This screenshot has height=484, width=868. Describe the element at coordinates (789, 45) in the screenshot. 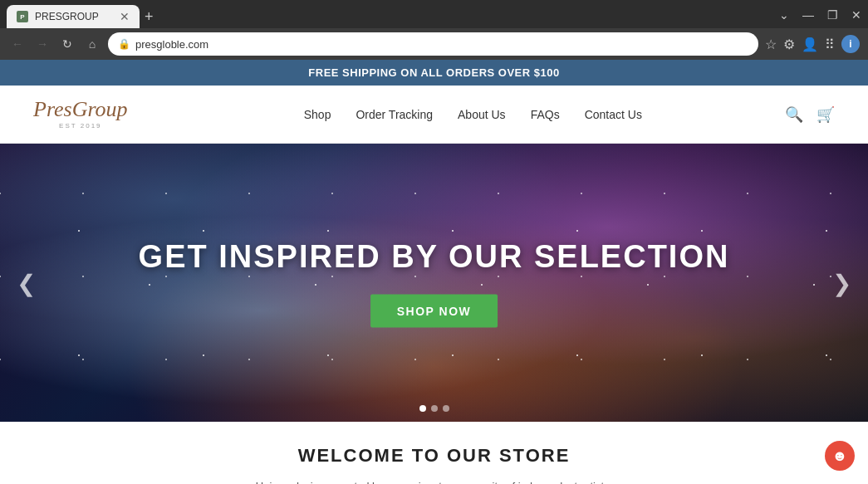

I see `extension-puzzle-icon: ⚙` at that location.